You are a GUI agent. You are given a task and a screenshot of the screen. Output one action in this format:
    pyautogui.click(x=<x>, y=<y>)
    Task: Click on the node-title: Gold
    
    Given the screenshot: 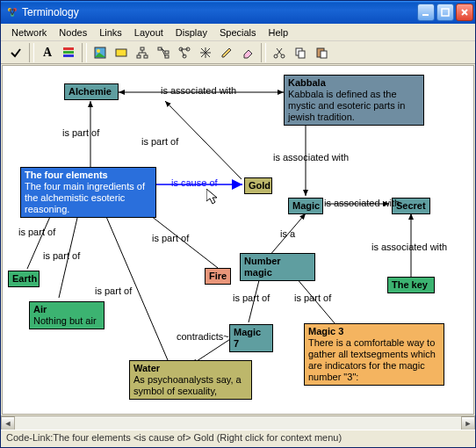 What is the action you would take?
    pyautogui.click(x=260, y=185)
    